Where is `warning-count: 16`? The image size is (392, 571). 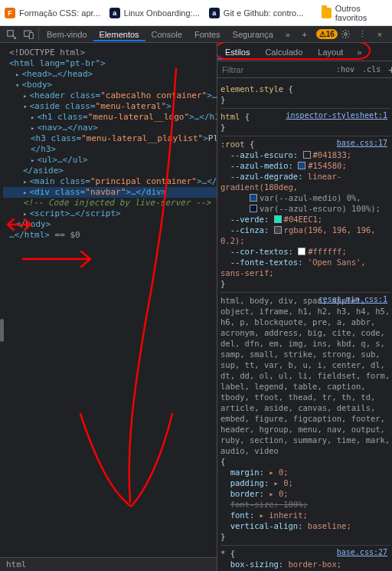 warning-count: 16 is located at coordinates (331, 34).